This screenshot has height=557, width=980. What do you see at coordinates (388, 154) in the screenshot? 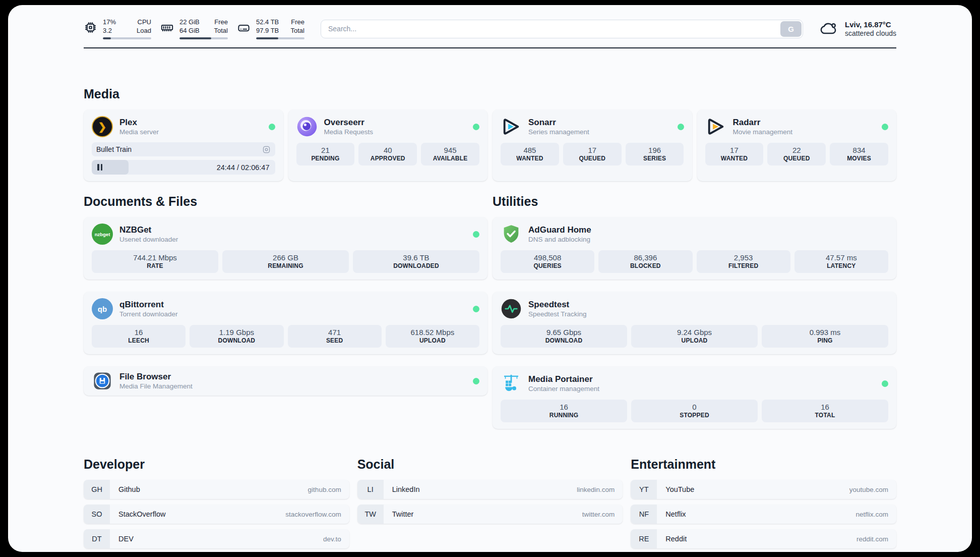
I see `stat-box: 40 APPROVED` at bounding box center [388, 154].